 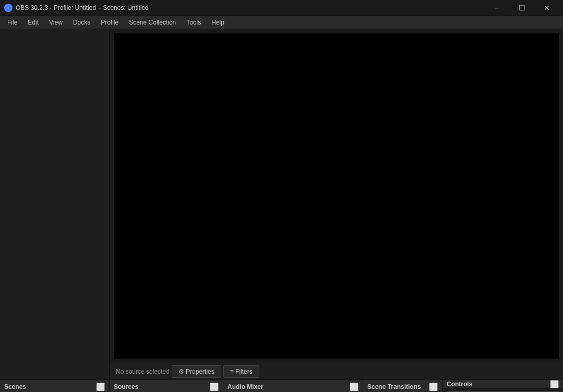 What do you see at coordinates (522, 8) in the screenshot?
I see `window-controls: − ☐ ✕` at bounding box center [522, 8].